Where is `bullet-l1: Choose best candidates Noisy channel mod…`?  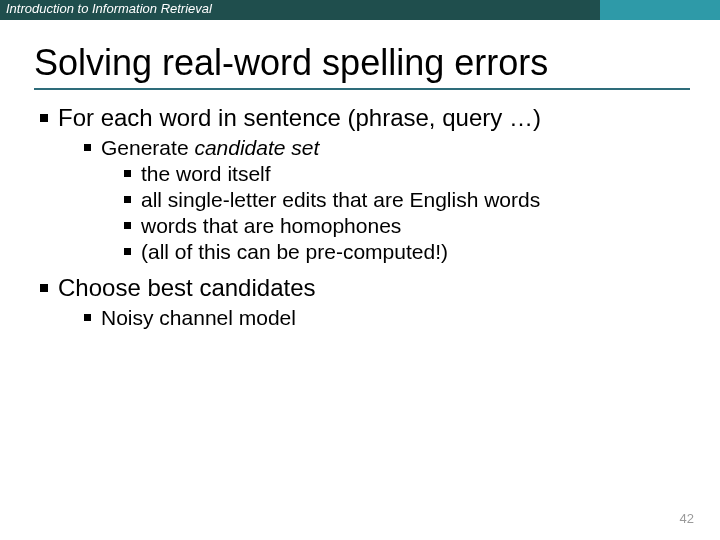
bullet-l1: Choose best candidates Noisy channel mod… is located at coordinates (380, 302).